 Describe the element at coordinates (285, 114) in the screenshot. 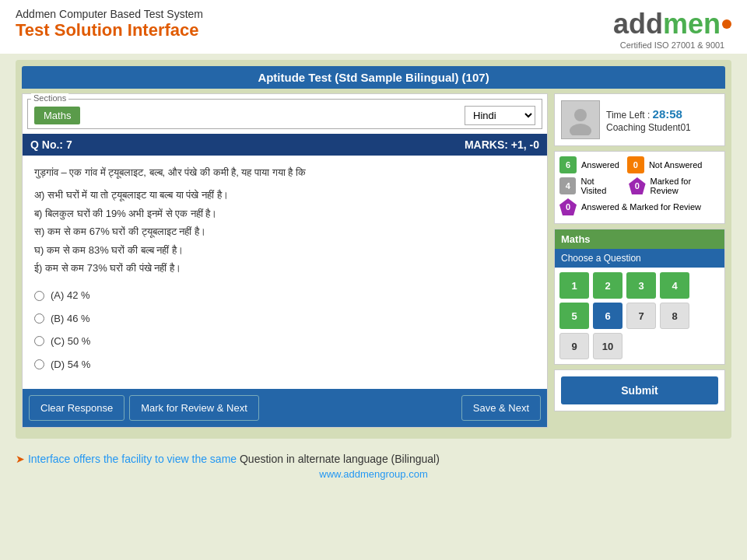

I see `sections-wrapper: Sections Maths Hindi English` at that location.